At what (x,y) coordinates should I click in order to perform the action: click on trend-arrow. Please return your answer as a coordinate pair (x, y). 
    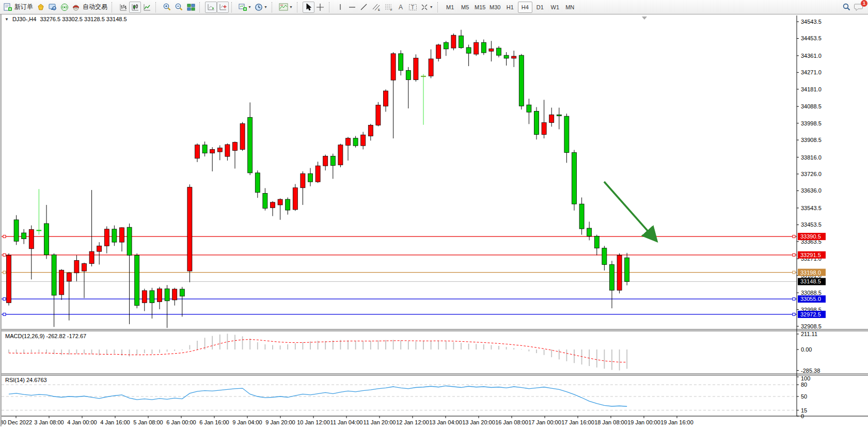
    Looking at the image, I should click on (630, 211).